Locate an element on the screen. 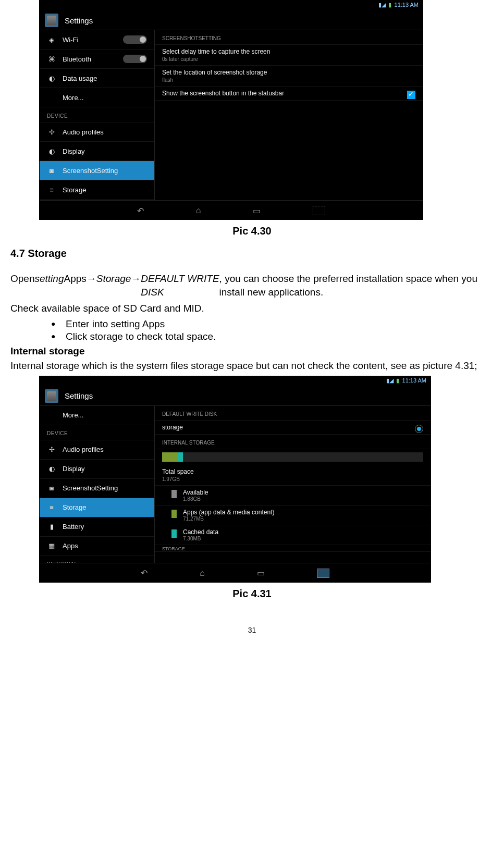 The image size is (504, 851). caption-4-30: Pic 4.30 is located at coordinates (252, 231).